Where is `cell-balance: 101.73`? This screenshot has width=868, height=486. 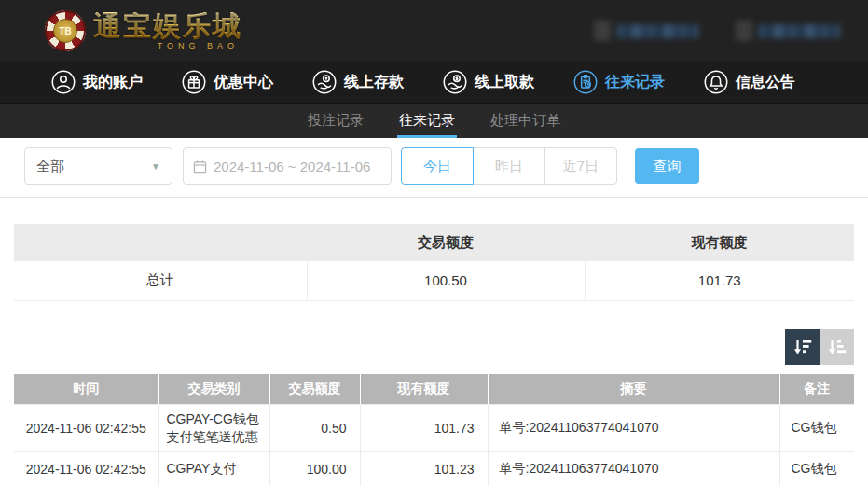
cell-balance: 101.73 is located at coordinates (423, 429).